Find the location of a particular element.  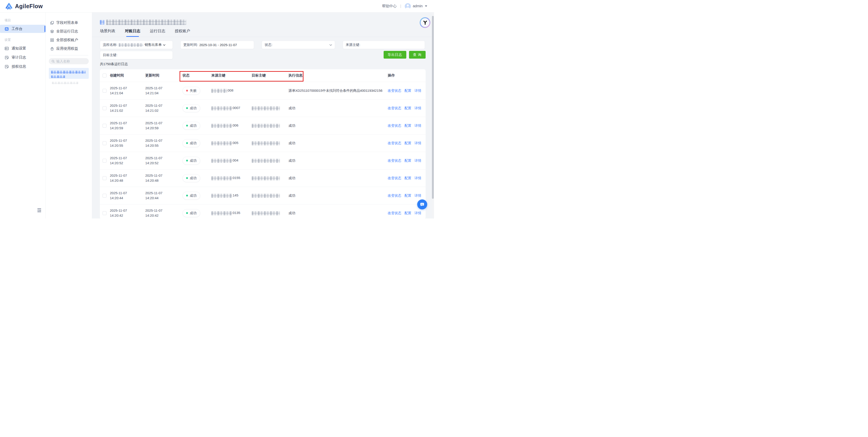

sidebar-item-notification-settings: 通知设置 is located at coordinates (23, 49).